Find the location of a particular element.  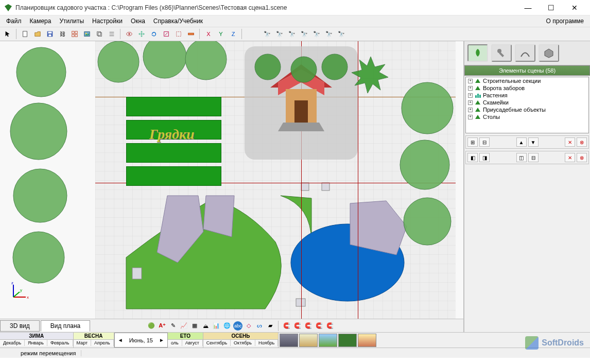

tree-up-icon: ▲ is located at coordinates (522, 142).